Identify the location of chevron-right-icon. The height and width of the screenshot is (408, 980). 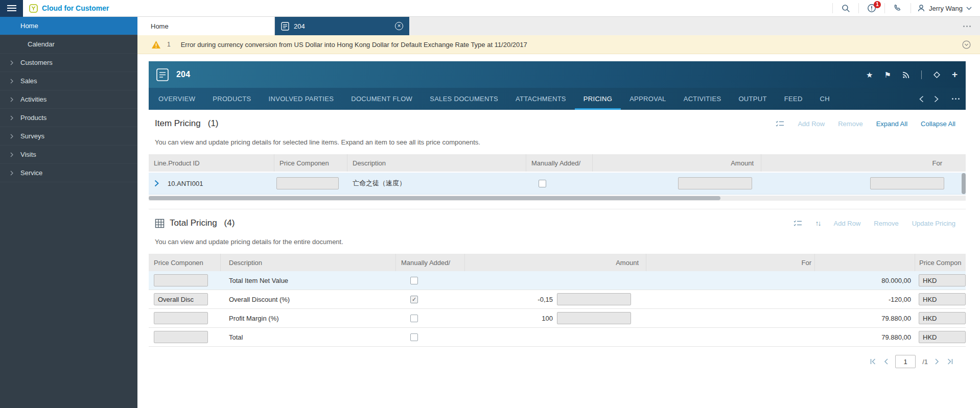
(12, 173).